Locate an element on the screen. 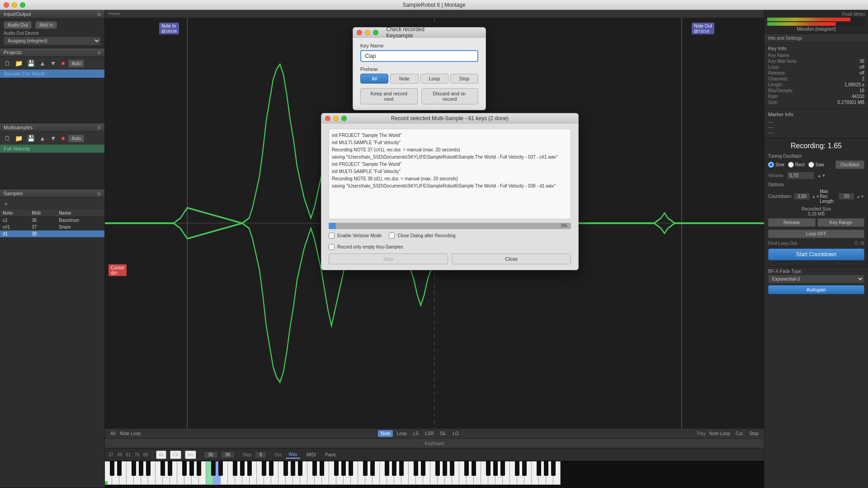 The height and width of the screenshot is (488, 868). start-record-btn: Start is located at coordinates (388, 259).